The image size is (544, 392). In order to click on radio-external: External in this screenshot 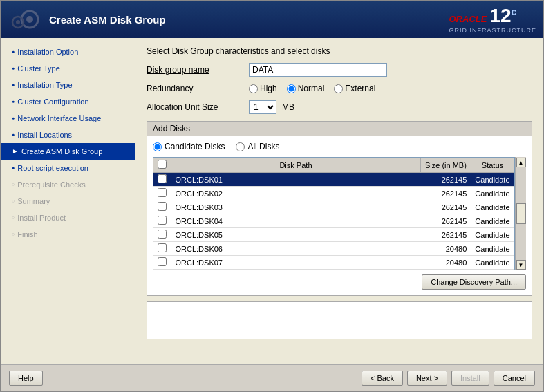, I will do `click(355, 88)`.